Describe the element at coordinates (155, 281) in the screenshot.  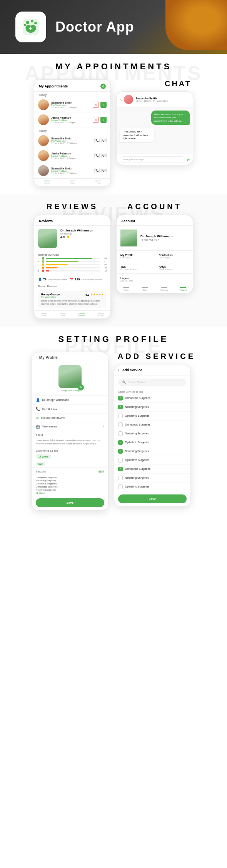
I see `logout-sub: See you soon` at that location.